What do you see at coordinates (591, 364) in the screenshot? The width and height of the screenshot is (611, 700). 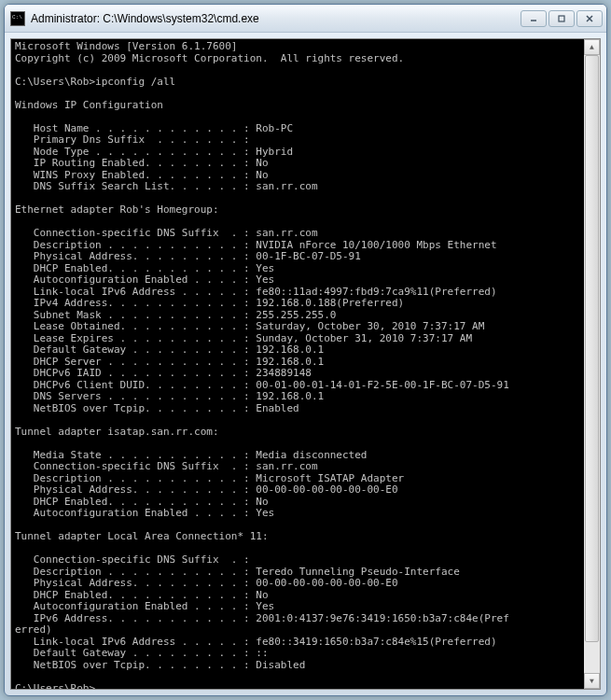 I see `scroll-track` at bounding box center [591, 364].